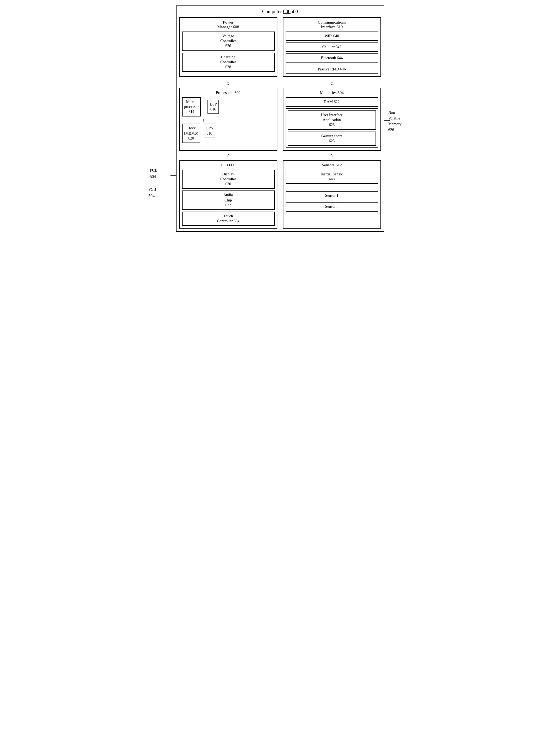 Image resolution: width=560 pixels, height=737 pixels. I want to click on nvm-label: Non-VolatileMemory626, so click(395, 121).